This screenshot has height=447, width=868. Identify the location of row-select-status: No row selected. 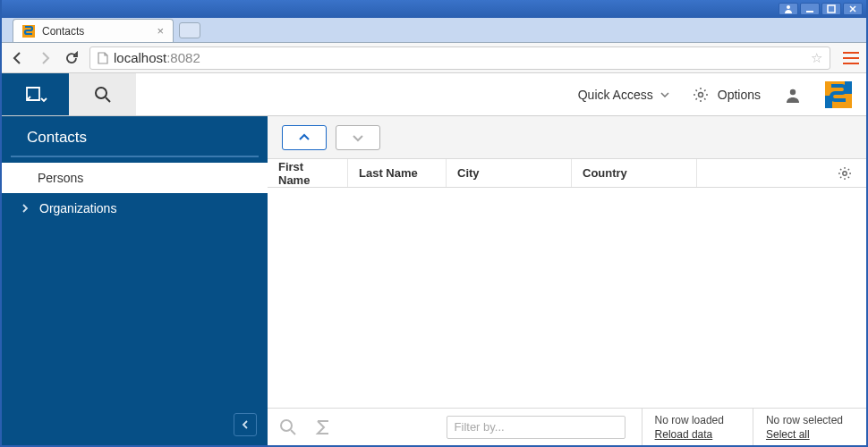
(804, 420).